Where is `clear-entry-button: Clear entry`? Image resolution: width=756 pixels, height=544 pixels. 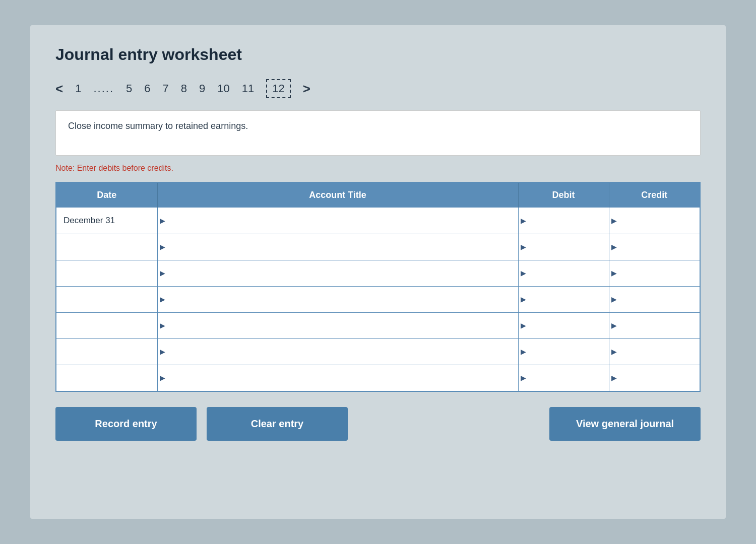
clear-entry-button: Clear entry is located at coordinates (277, 424).